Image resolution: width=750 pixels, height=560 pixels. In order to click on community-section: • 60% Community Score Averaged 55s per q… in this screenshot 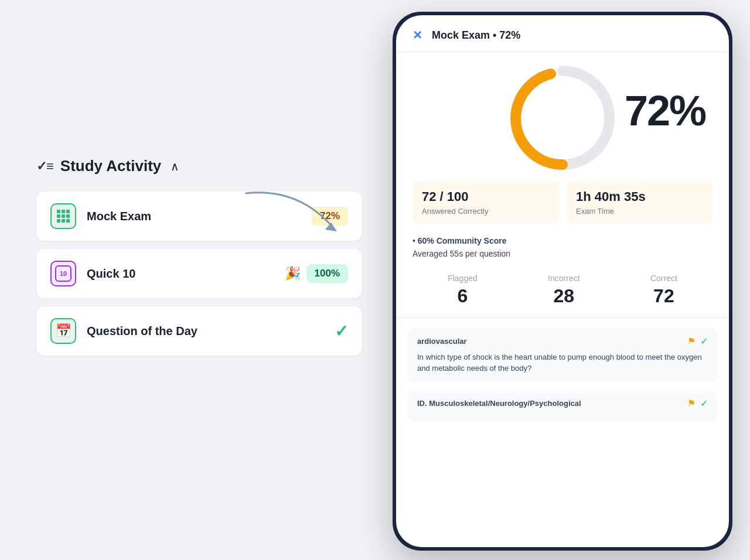, I will do `click(562, 245)`.